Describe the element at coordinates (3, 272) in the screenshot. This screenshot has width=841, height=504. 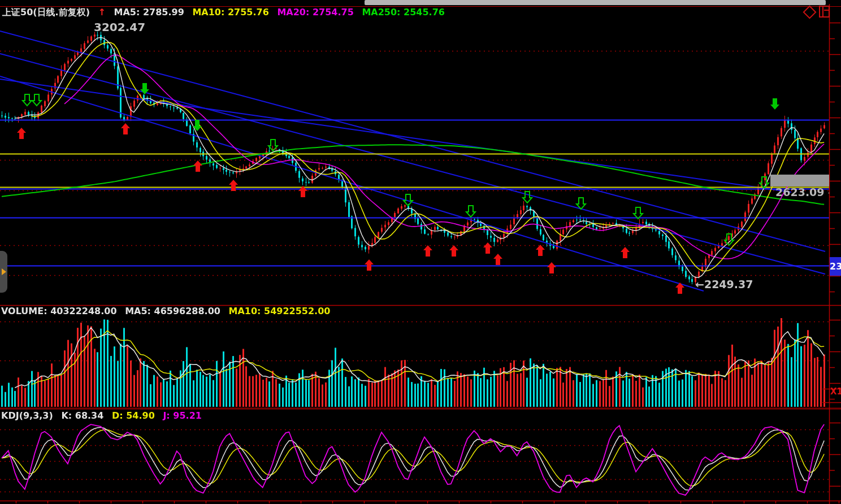
I see `left-panel-handle` at that location.